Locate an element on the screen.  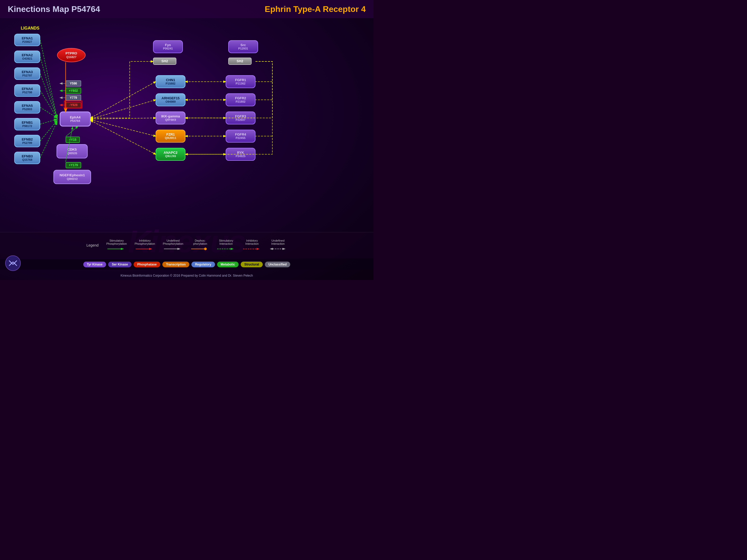
fgfr2-node: FGFR2 P21802 is located at coordinates (240, 100).